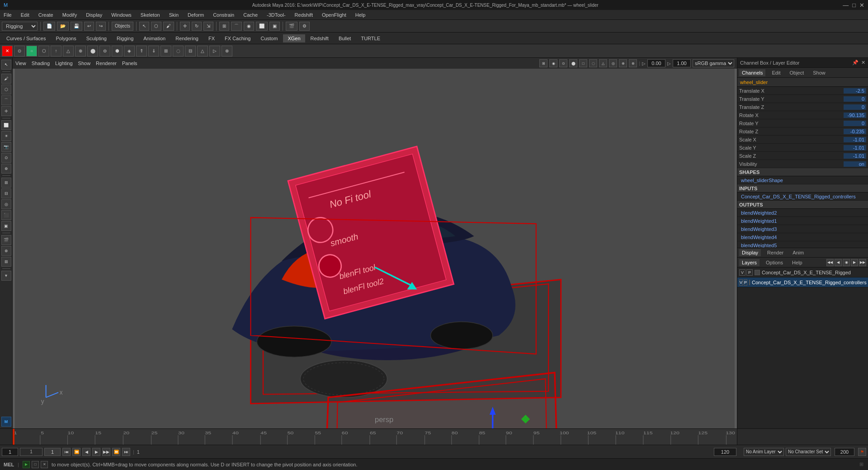 Image resolution: width=868 pixels, height=470 pixels. Describe the element at coordinates (185, 26) in the screenshot. I see `move-tool-button: ✛` at that location.